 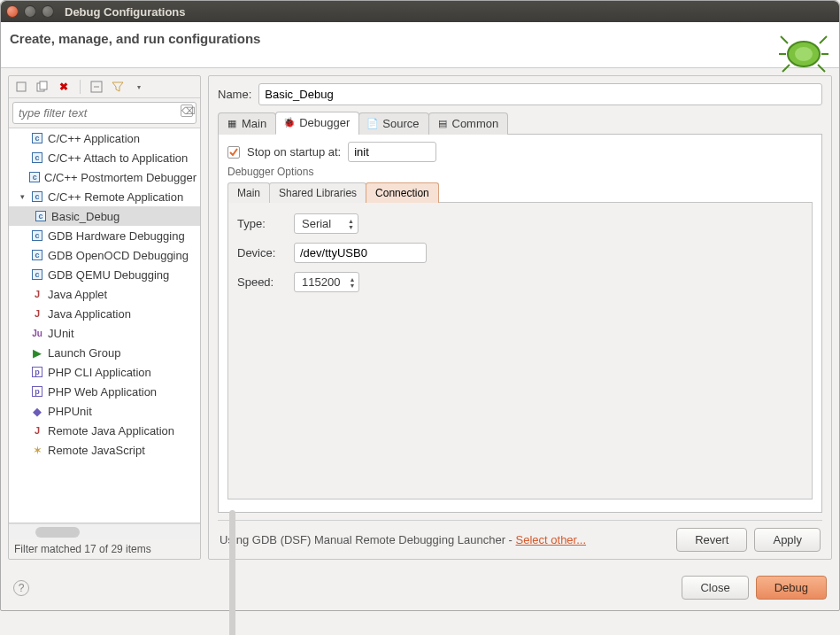 I want to click on window-title: Debug Configurations, so click(x=126, y=12).